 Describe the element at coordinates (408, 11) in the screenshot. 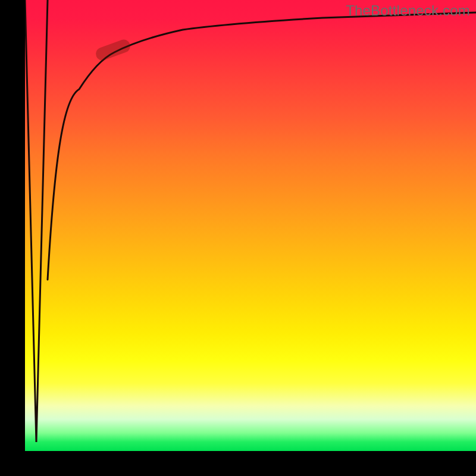

I see `watermark: TheBottleneck.com` at that location.